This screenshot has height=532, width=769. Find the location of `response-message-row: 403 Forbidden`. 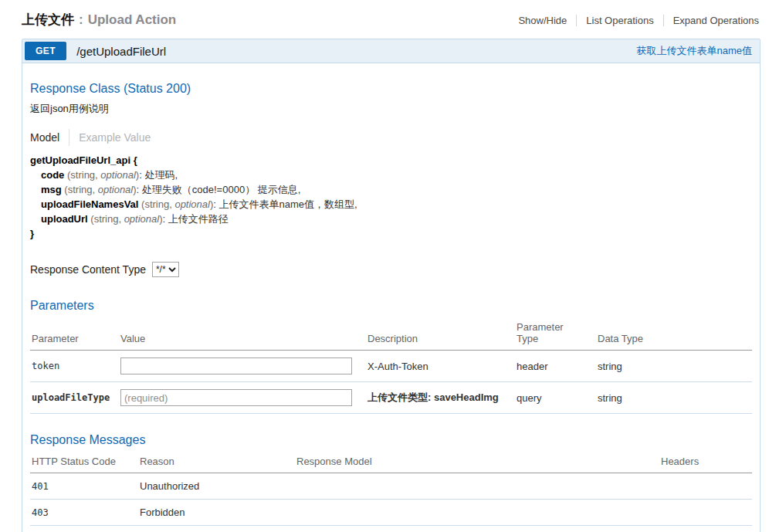

response-message-row: 403 Forbidden is located at coordinates (391, 513).